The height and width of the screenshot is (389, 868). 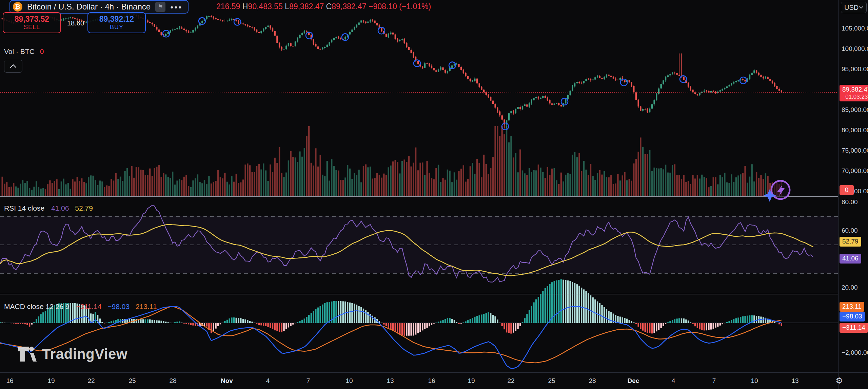 What do you see at coordinates (32, 23) in the screenshot?
I see `sell-button: 89,373.52 SELL` at bounding box center [32, 23].